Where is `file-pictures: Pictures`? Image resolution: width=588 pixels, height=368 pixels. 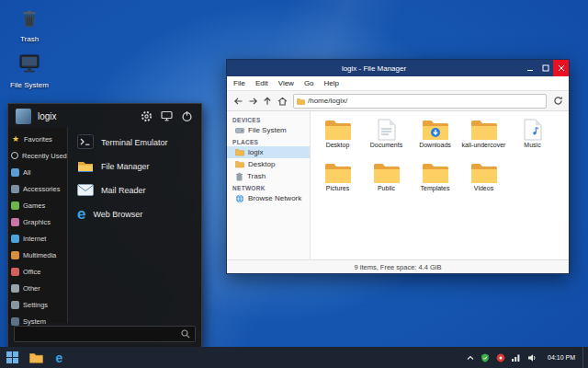
file-pictures: Pictures is located at coordinates (338, 180).